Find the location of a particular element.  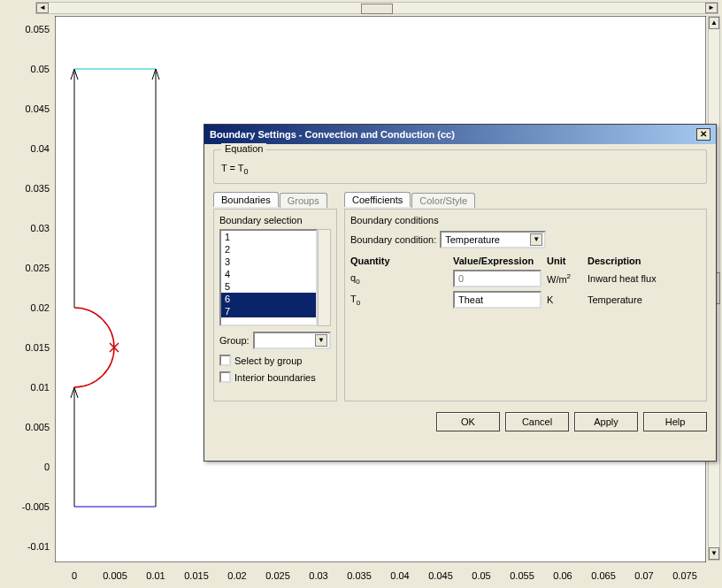

row-t0-unit: K is located at coordinates (565, 300).